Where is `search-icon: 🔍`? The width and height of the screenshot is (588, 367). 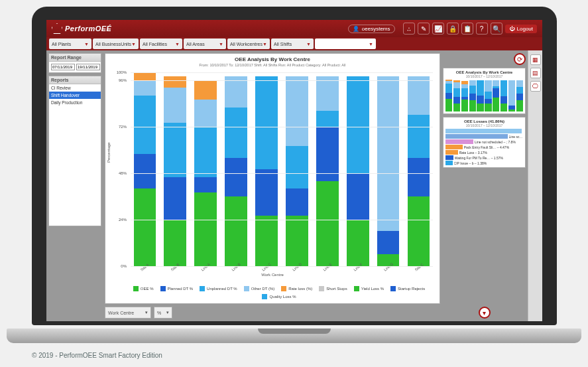
search-icon: 🔍 is located at coordinates (497, 29).